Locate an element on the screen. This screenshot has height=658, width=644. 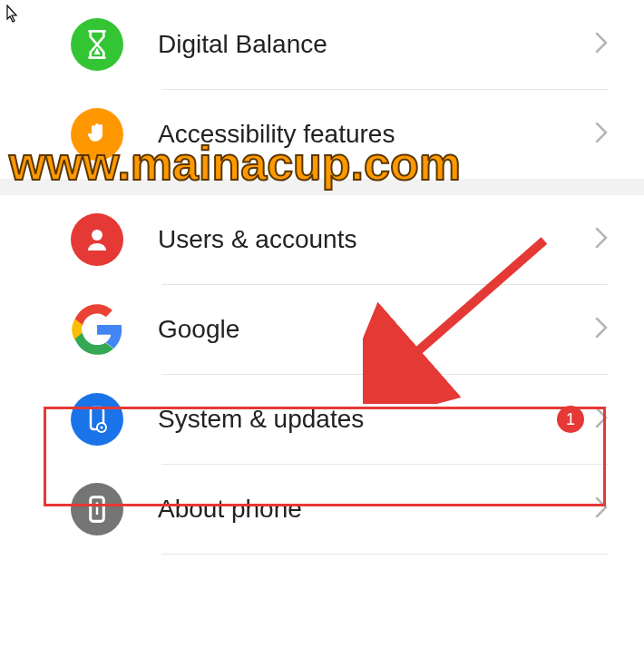
notification-badge: 1 is located at coordinates (571, 419).